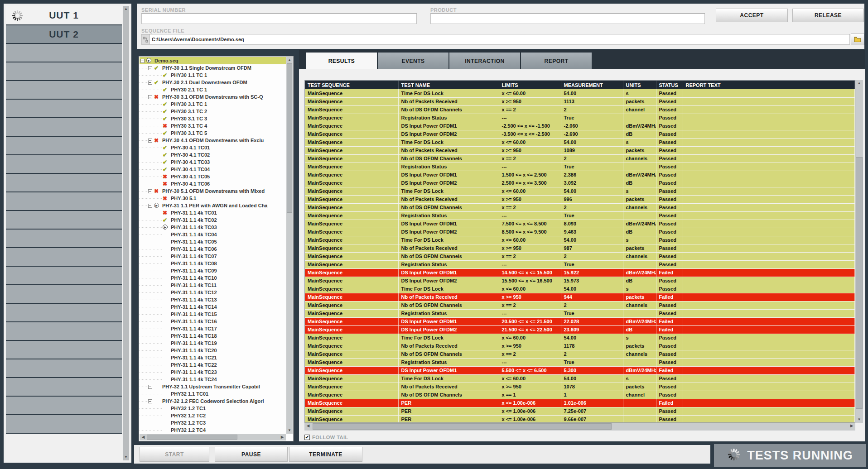  Describe the element at coordinates (580, 224) in the screenshot. I see `result-row: MainSequenceDS Input Power OFDM17.500 <=…` at that location.